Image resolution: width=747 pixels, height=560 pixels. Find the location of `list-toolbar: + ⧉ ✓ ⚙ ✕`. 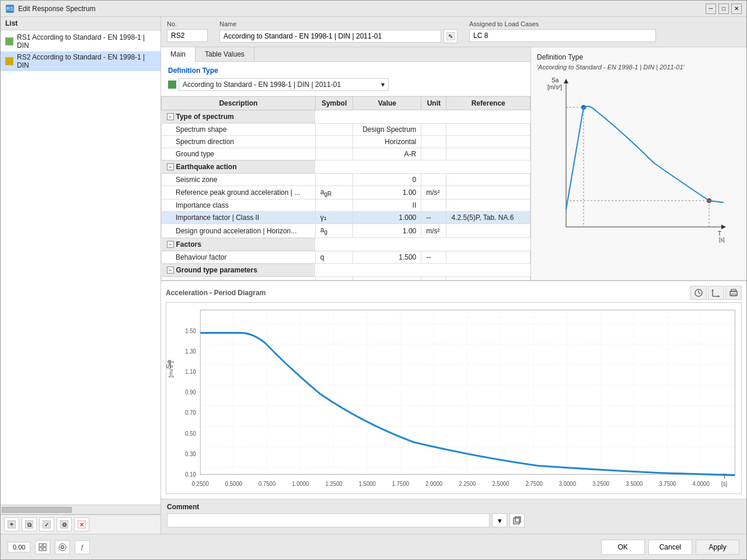

list-toolbar: + ⧉ ✓ ⚙ ✕ is located at coordinates (81, 524).